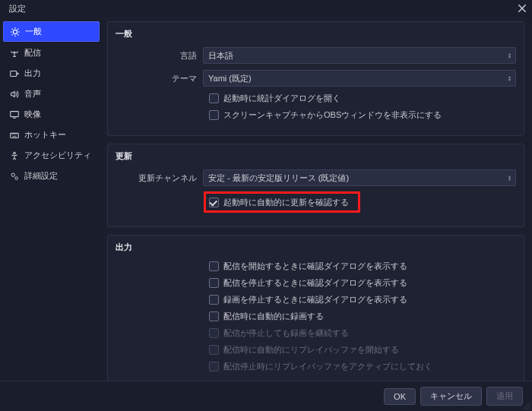  What do you see at coordinates (522, 8) in the screenshot?
I see `close-icon` at bounding box center [522, 8].